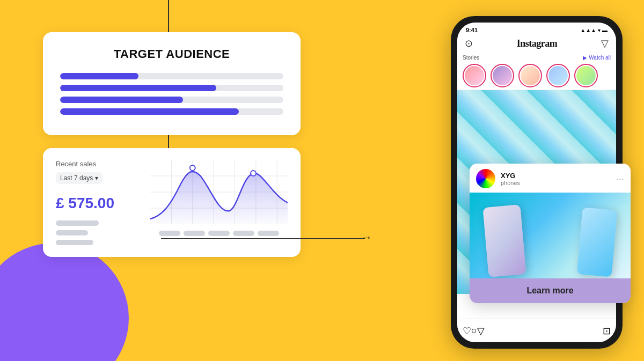 This screenshot has width=644, height=361. What do you see at coordinates (219, 203) in the screenshot?
I see `sales-chart` at bounding box center [219, 203].